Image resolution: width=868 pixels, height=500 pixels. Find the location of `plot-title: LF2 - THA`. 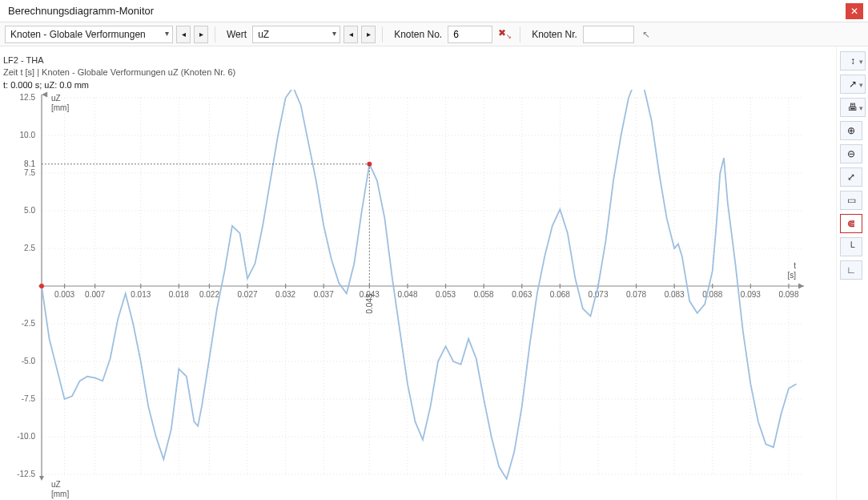

plot-title: LF2 - THA is located at coordinates (416, 61).